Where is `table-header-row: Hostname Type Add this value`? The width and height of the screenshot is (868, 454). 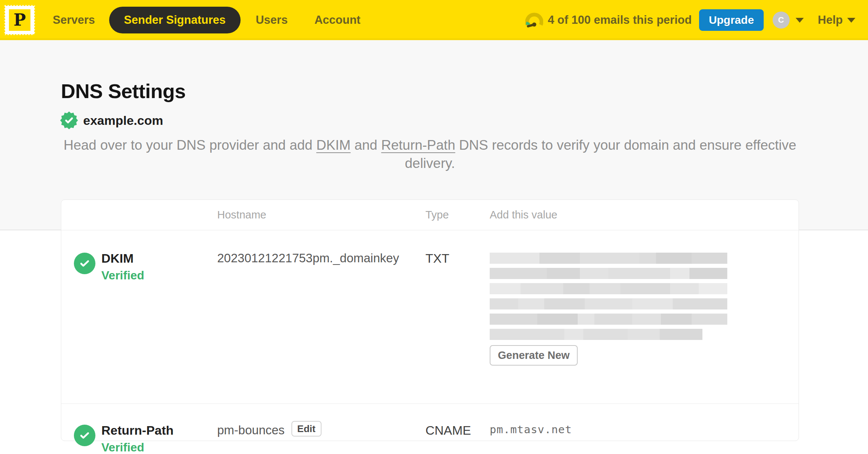
table-header-row: Hostname Type Add this value is located at coordinates (430, 215).